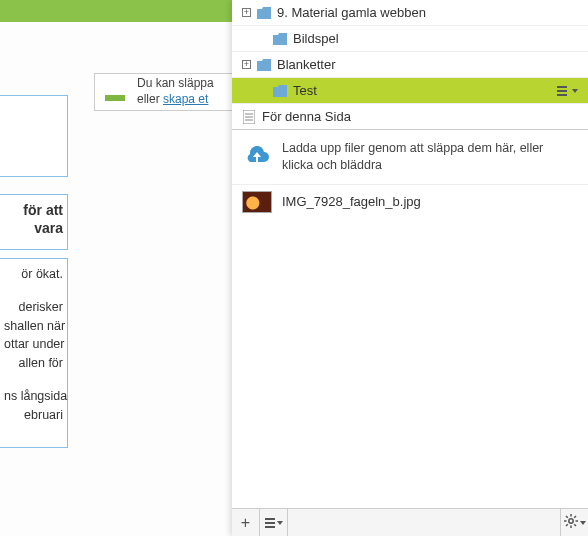 Image resolution: width=588 pixels, height=536 pixels. Describe the element at coordinates (34, 308) in the screenshot. I see `body-line: derisker` at that location.